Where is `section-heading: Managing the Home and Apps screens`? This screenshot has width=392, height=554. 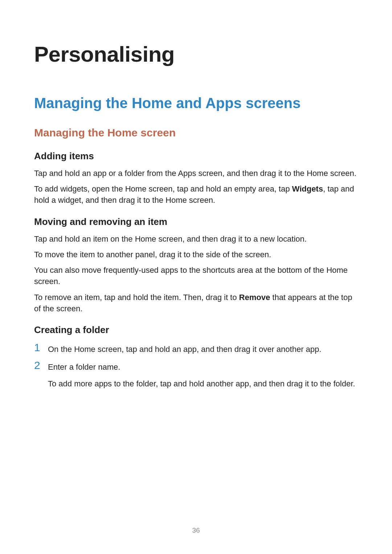 section-heading: Managing the Home and Apps screens is located at coordinates (196, 103).